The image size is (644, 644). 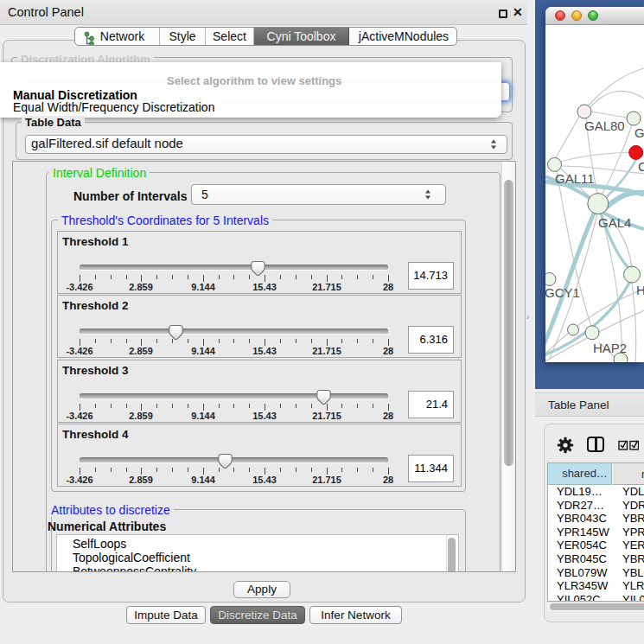 What do you see at coordinates (640, 290) in the screenshot?
I see `svg-text: H` at bounding box center [640, 290].